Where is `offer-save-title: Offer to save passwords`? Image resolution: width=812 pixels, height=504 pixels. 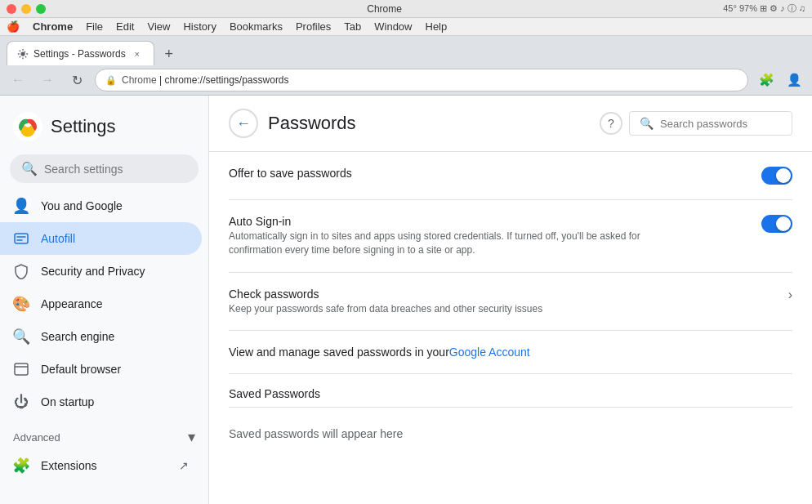 offer-save-title: Offer to save passwords is located at coordinates (489, 173).